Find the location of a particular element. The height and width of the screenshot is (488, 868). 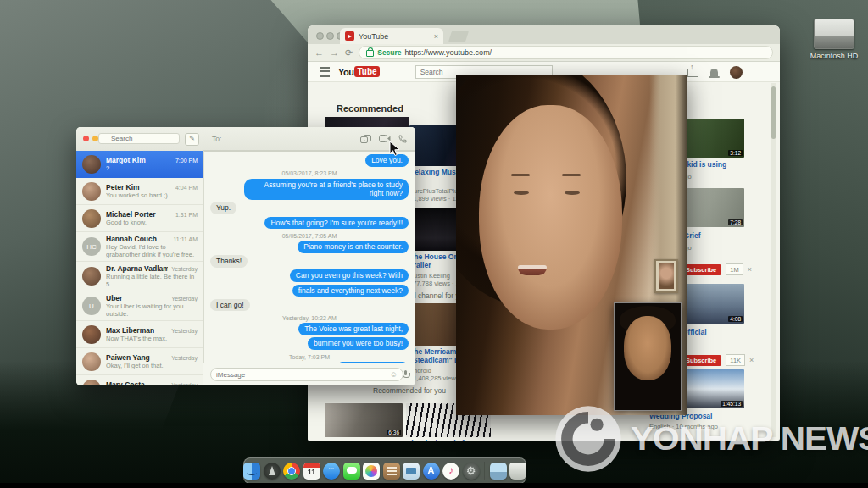

outgoing-bubble: Can you even go this week? With is located at coordinates (349, 276).